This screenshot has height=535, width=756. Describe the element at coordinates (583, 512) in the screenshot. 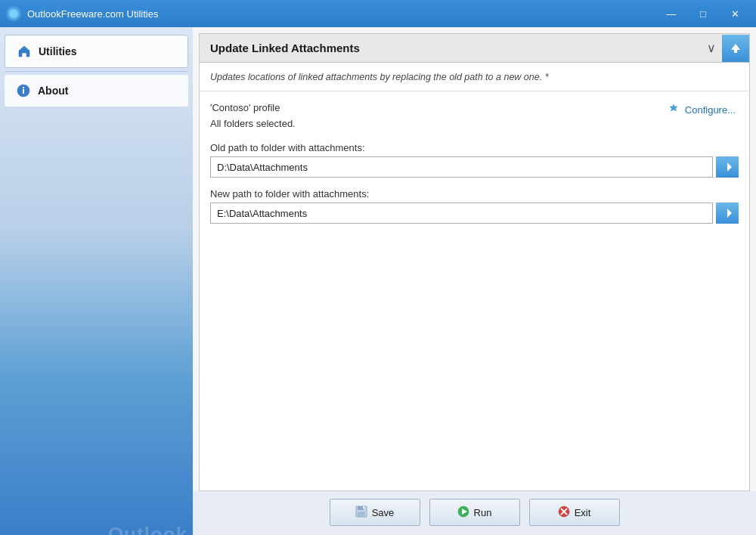

I see `exit-label: Exit` at that location.